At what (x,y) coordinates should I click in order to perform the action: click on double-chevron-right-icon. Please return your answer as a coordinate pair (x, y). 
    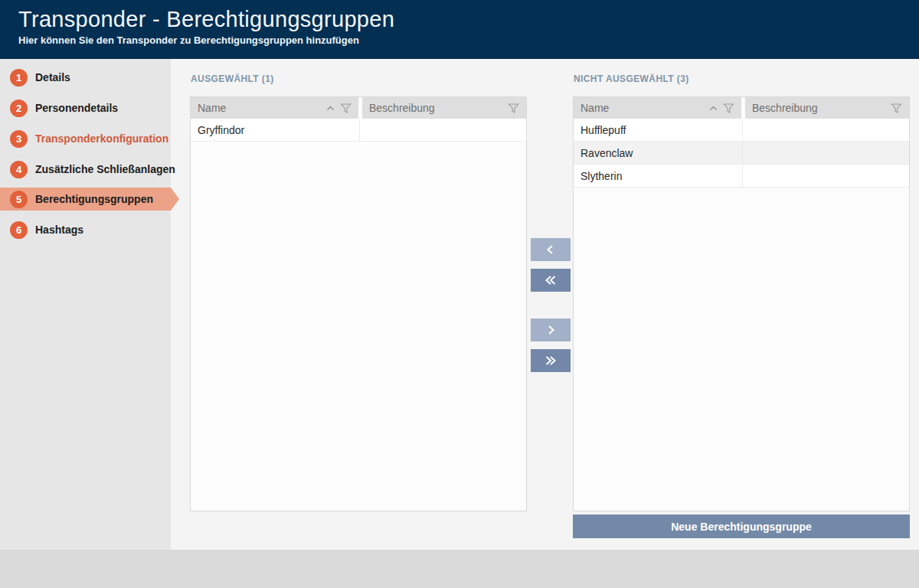
    Looking at the image, I should click on (551, 361).